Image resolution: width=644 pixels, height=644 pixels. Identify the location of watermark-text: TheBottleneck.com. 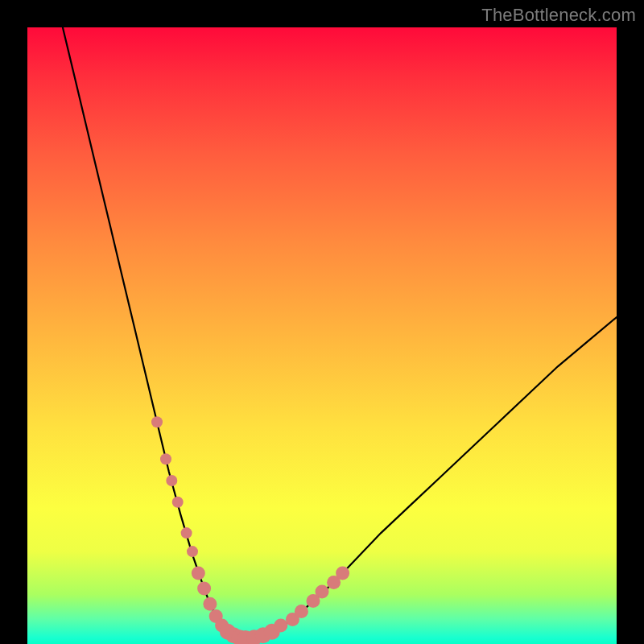
(559, 15).